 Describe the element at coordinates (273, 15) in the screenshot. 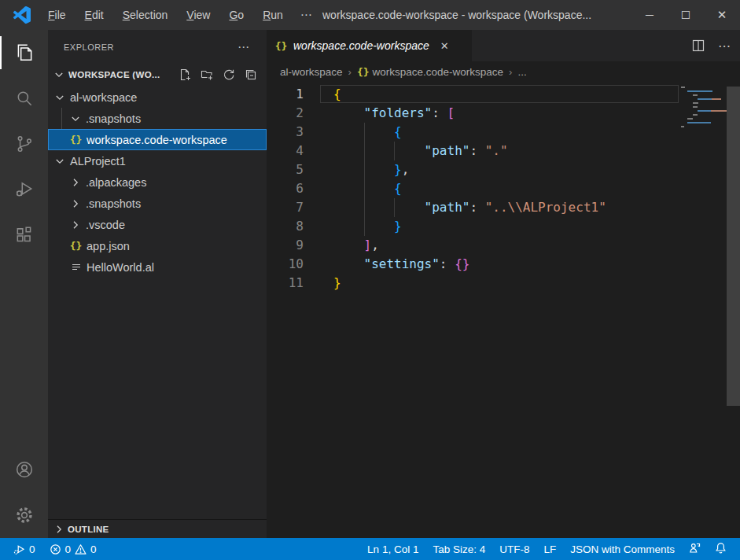

I see `menu-run: Run` at that location.